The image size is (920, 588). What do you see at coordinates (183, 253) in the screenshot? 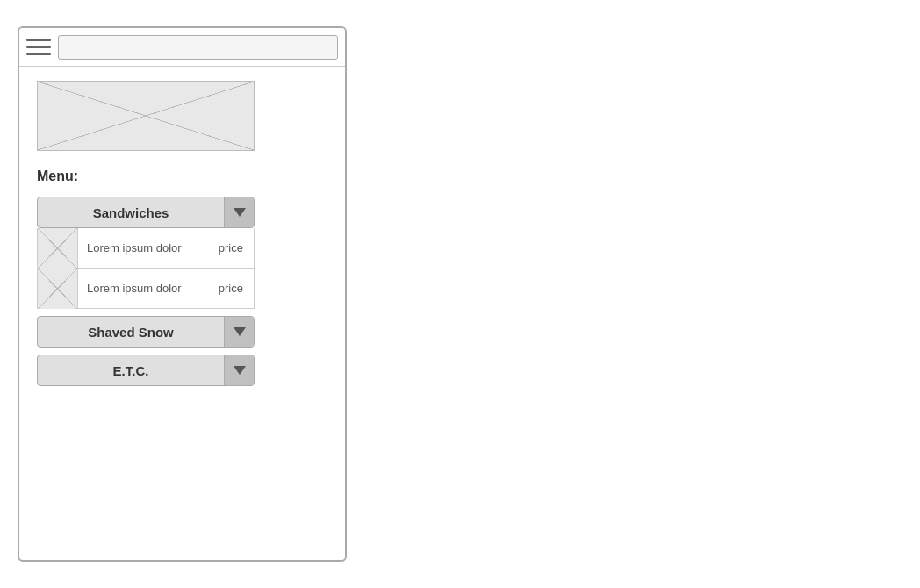
I see `menu-section-sandwiches: Sandwiches Lorem ipsum dolor price Lorem…` at bounding box center [183, 253].